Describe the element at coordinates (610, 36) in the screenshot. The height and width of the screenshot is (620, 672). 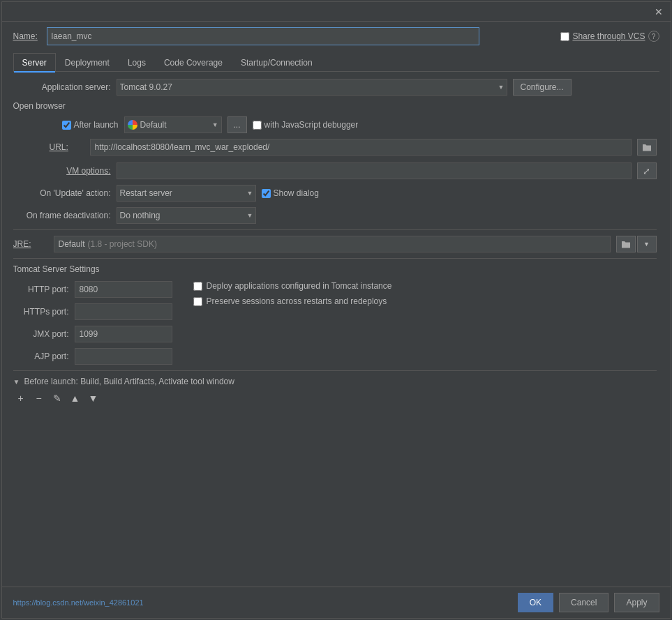
I see `share-section: Share through VCS ?` at that location.